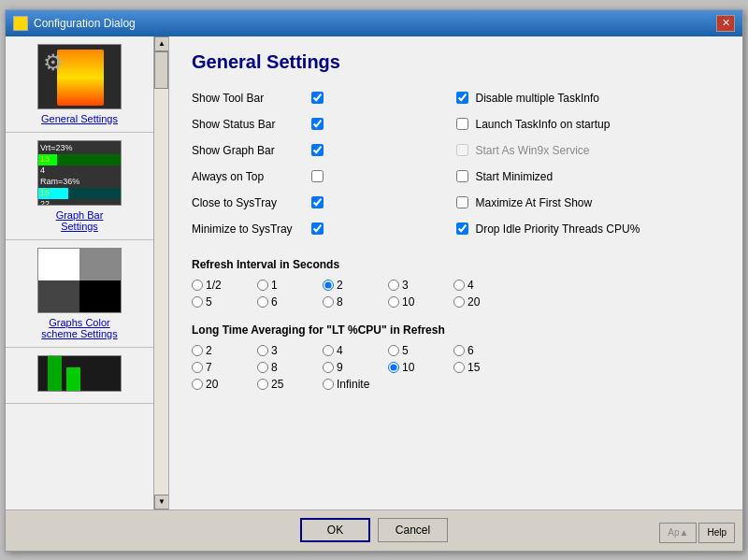 The image size is (748, 560). Describe the element at coordinates (324, 98) in the screenshot. I see `row-show-toolbar: Show Tool Bar` at that location.